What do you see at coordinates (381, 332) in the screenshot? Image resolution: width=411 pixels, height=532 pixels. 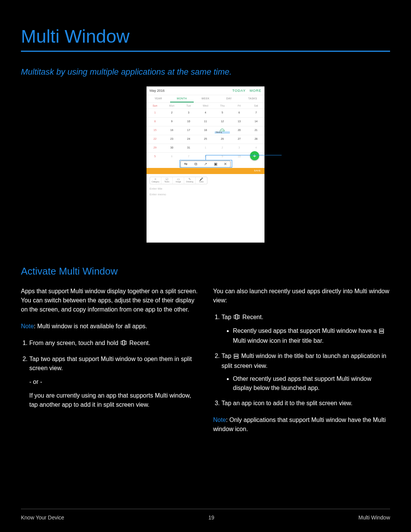 I see `multiwindow-icon` at bounding box center [381, 332].